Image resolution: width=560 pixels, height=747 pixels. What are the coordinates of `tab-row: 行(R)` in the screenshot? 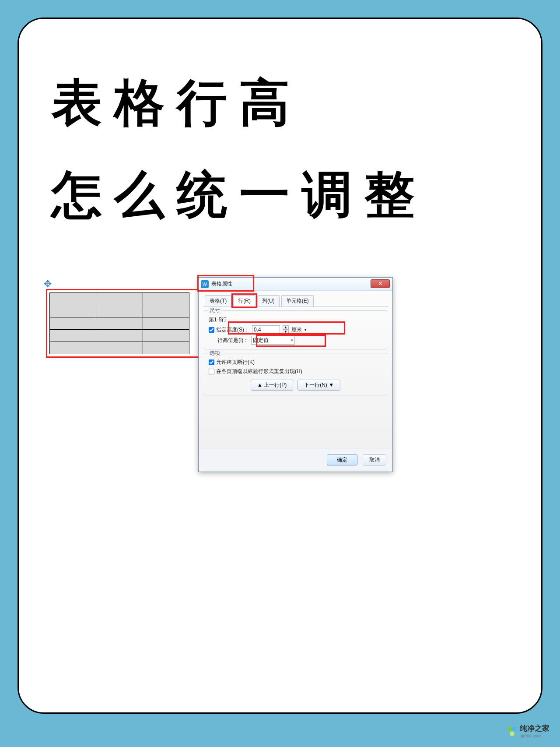 It's located at (244, 301).